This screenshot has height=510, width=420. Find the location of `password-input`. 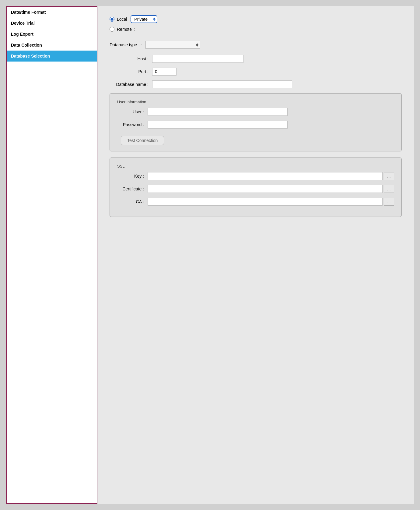

password-input is located at coordinates (218, 125).